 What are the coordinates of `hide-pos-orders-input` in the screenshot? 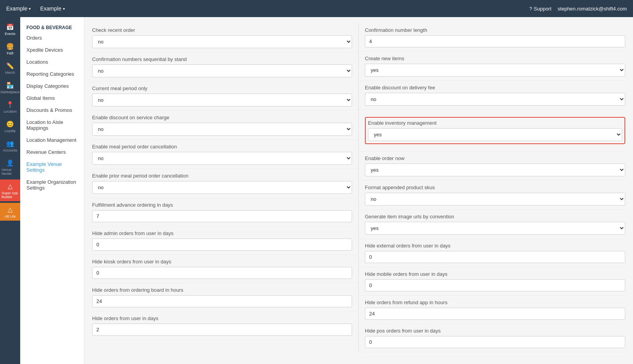 It's located at (495, 342).